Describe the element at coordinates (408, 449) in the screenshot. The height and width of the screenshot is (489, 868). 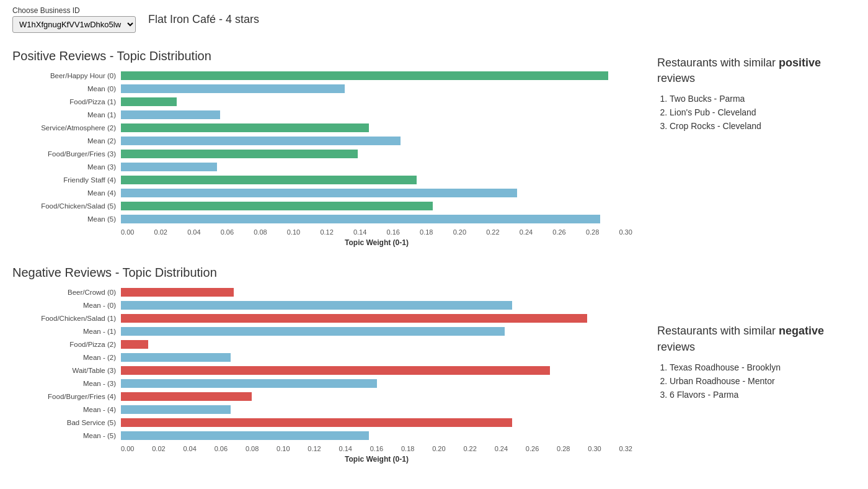
I see `x-tick: 0.18` at that location.